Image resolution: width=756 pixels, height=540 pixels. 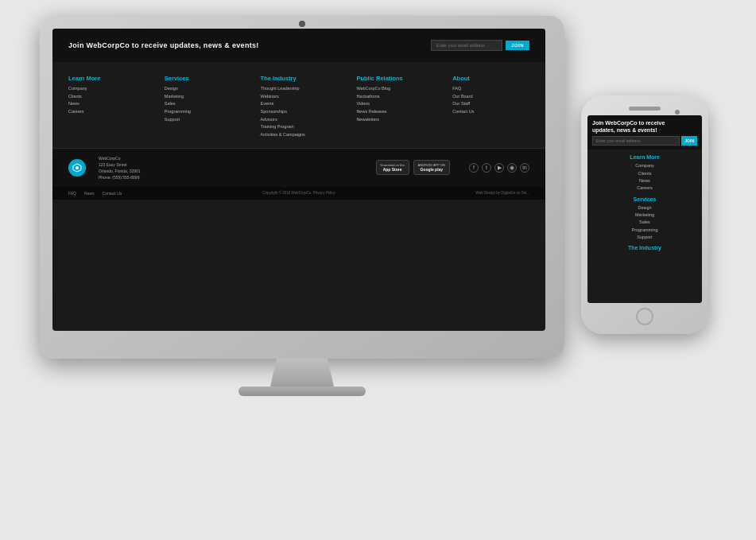 What do you see at coordinates (645, 223) in the screenshot?
I see `phone-nav-item: Sales` at bounding box center [645, 223].